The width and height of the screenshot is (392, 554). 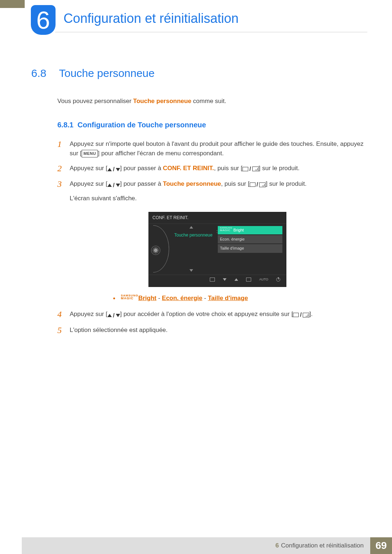 I want to click on text: L'écran suivant s'affiche., so click(x=103, y=198).